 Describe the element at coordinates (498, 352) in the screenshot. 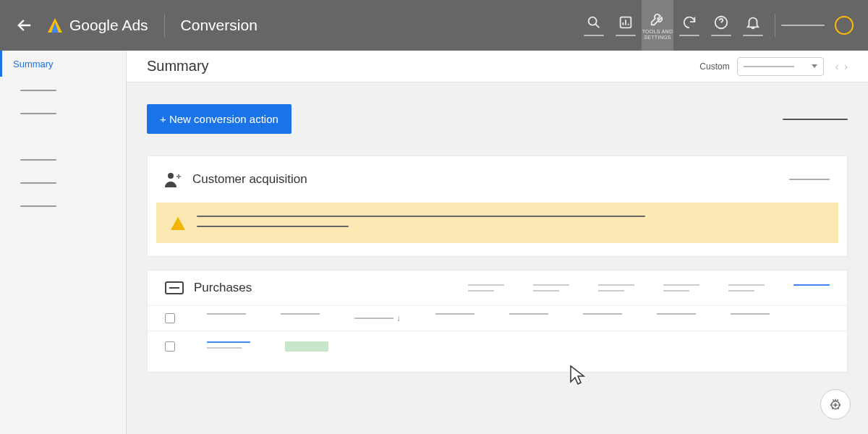

I see `table-row` at that location.